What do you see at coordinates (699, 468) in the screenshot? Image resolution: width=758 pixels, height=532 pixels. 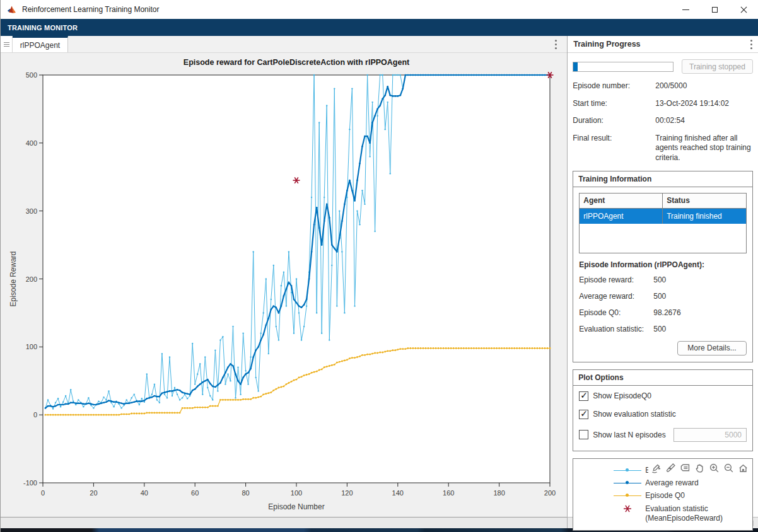 I see `axes-toolbar` at bounding box center [699, 468].